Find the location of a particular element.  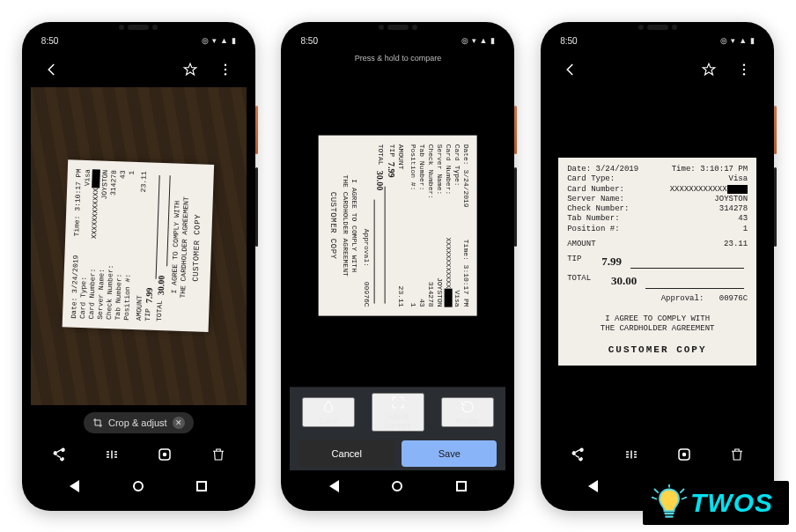

brand-watermark: TWOS is located at coordinates (716, 503).